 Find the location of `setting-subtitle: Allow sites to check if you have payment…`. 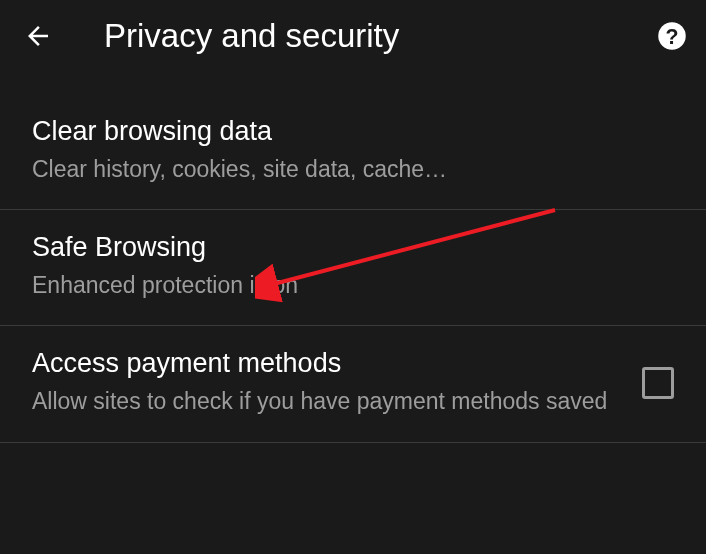

setting-subtitle: Allow sites to check if you have payment… is located at coordinates (327, 401).